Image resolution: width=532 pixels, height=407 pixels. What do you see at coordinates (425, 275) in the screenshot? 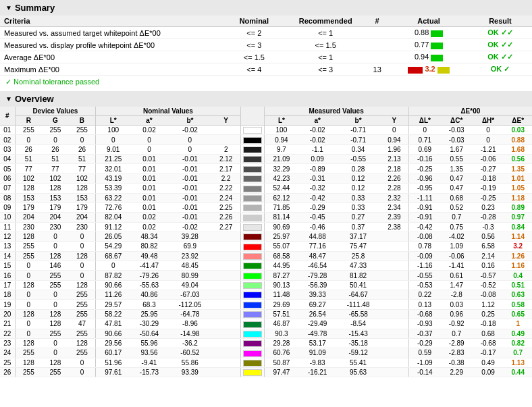
I see `row-dl: -0.55` at bounding box center [425, 275].